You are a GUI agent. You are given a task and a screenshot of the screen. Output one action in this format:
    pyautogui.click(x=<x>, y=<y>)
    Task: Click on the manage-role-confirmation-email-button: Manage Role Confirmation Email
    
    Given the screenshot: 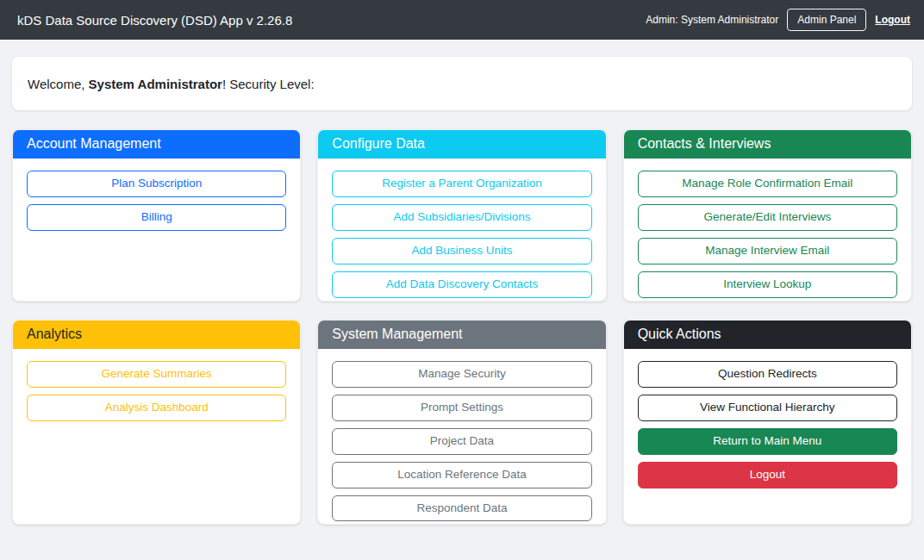 What is the action you would take?
    pyautogui.click(x=767, y=184)
    